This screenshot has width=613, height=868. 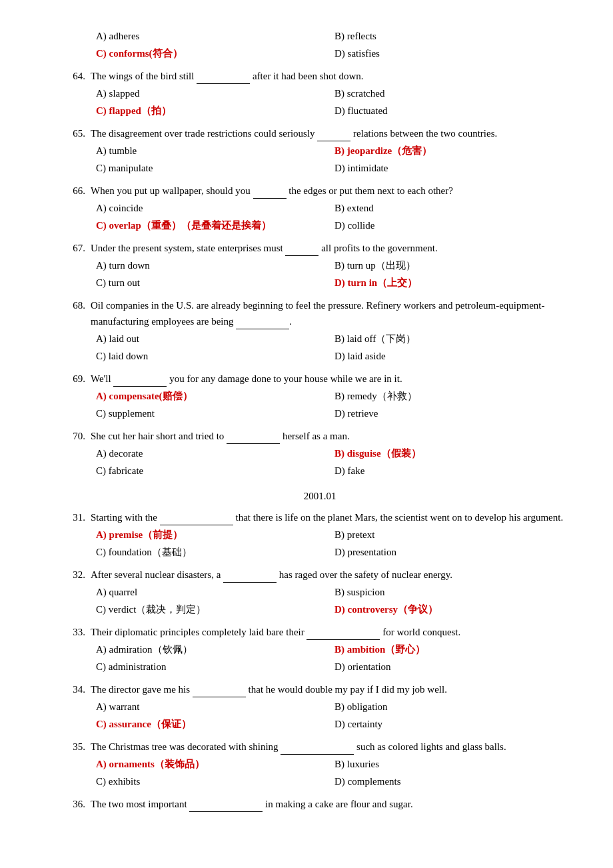 I want to click on option-c: C) verdict（裁决，判定）, so click(x=215, y=609).